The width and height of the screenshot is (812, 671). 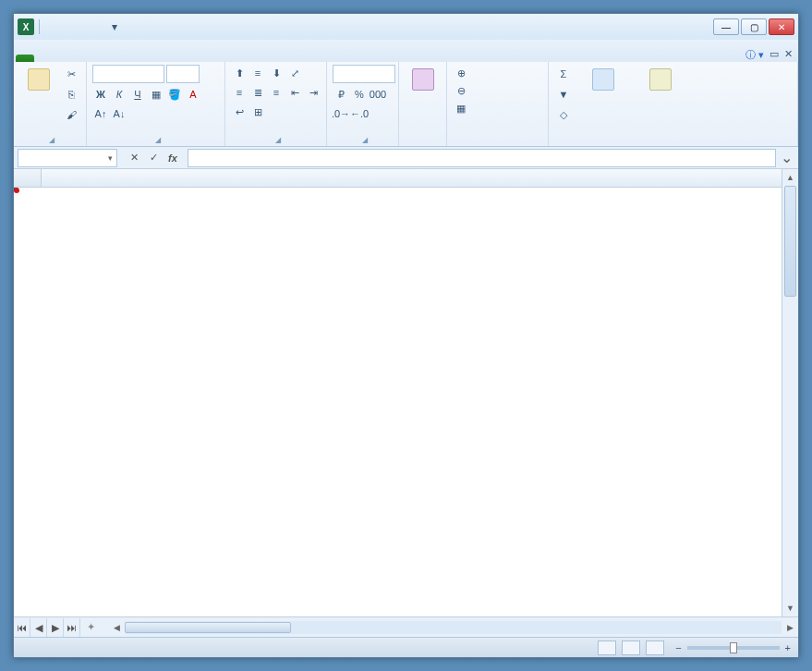 What do you see at coordinates (71, 115) in the screenshot?
I see `format-painter-icon: 🖌` at bounding box center [71, 115].